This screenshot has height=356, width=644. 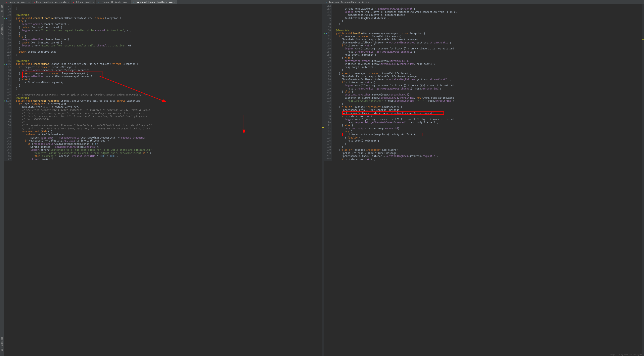 I want to click on code-line: System.nanoTime() - responseHandler.getT…, so click(x=168, y=138).